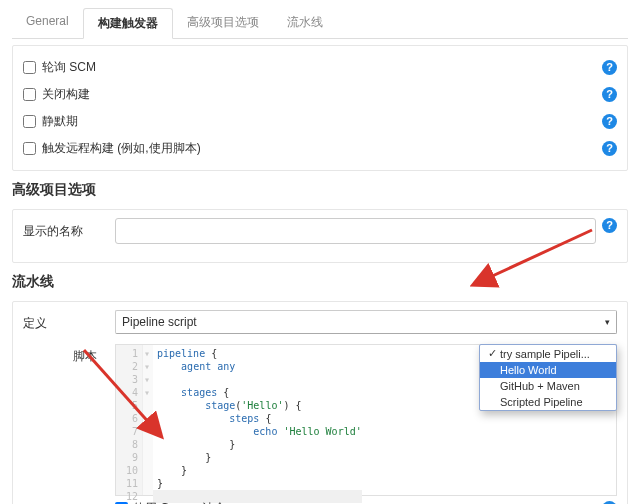  I want to click on definition-select: Pipeline script ▾, so click(366, 322).